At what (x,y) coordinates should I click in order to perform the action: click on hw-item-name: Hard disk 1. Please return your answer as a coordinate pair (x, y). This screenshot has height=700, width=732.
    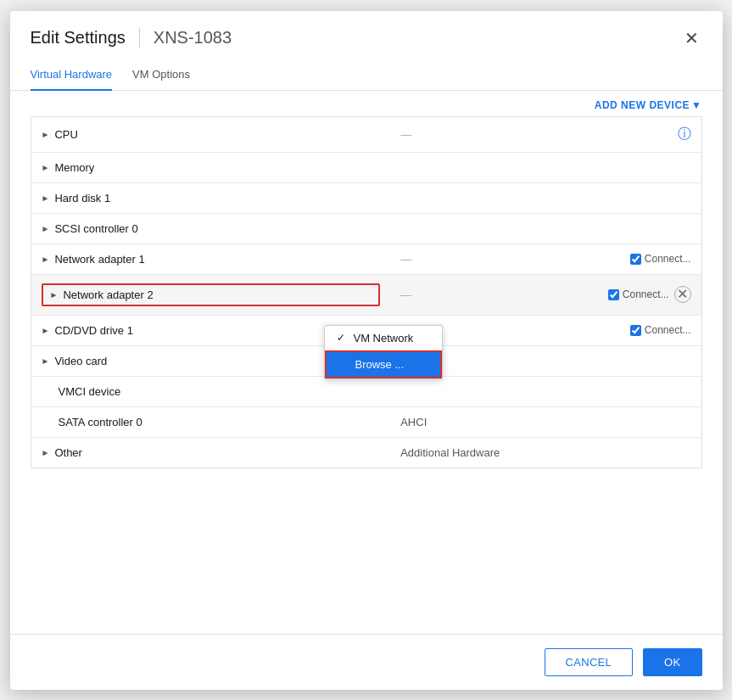
    Looking at the image, I should click on (82, 199).